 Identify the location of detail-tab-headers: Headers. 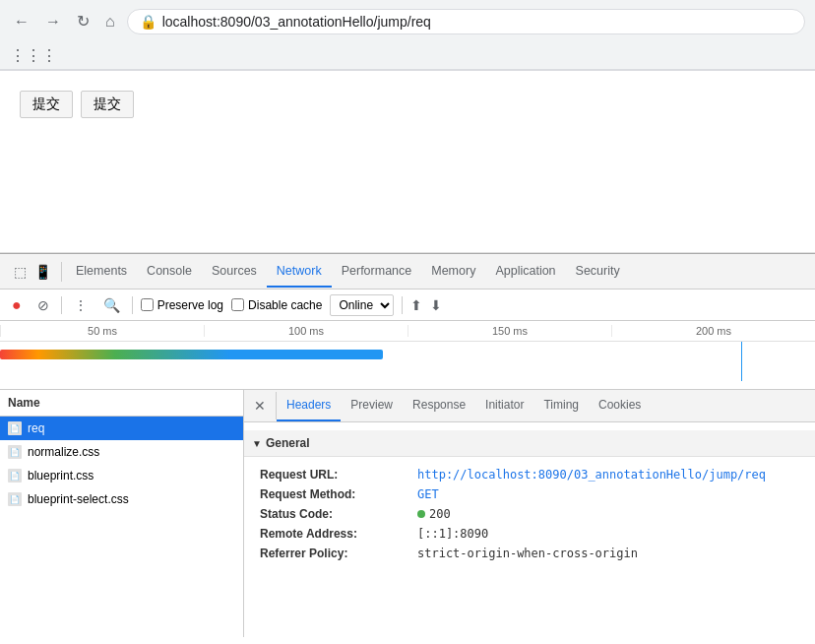
(309, 406).